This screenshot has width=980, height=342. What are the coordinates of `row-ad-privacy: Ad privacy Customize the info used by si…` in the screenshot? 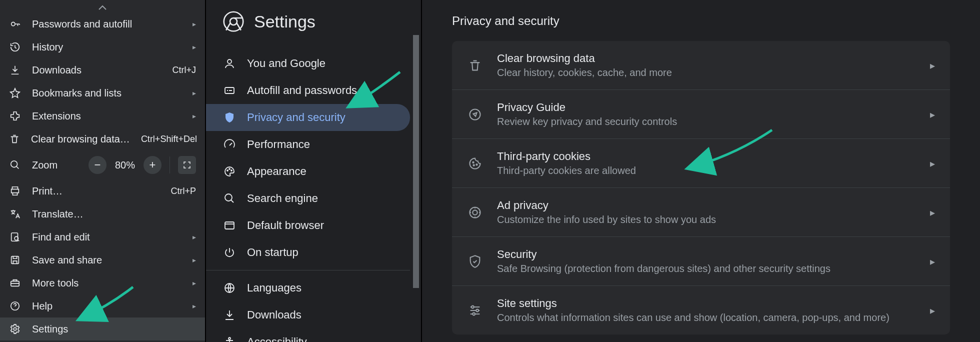 It's located at (701, 212).